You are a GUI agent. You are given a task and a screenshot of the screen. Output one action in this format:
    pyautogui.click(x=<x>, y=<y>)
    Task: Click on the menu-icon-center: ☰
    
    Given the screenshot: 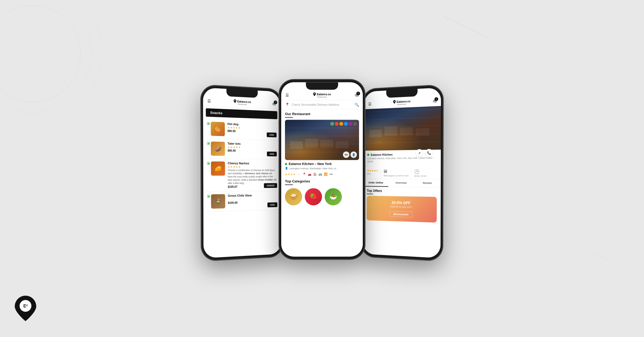 What is the action you would take?
    pyautogui.click(x=287, y=95)
    